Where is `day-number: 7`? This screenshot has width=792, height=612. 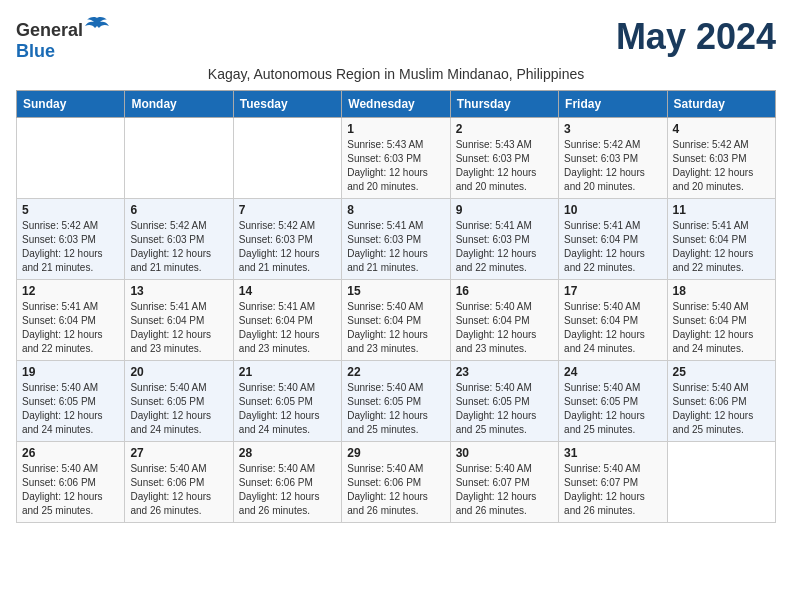 day-number: 7 is located at coordinates (288, 210).